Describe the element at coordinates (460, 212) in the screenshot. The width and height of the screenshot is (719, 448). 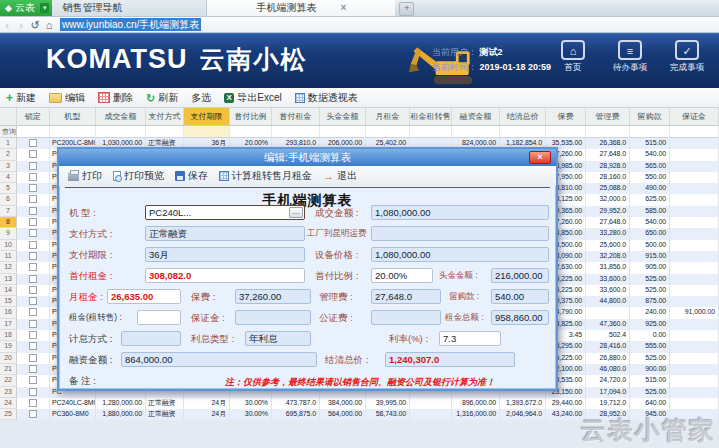
I see `deal-amount-field: 1,080,000.00` at that location.